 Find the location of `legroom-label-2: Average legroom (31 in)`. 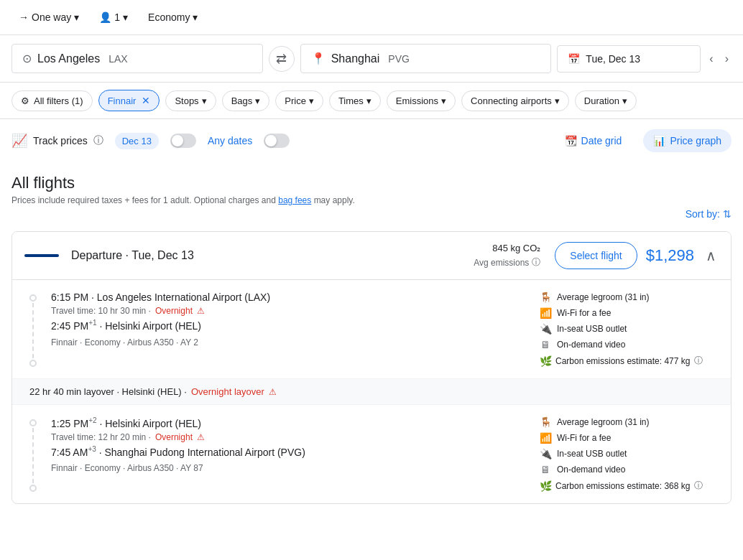

legroom-label-2: Average legroom (31 in) is located at coordinates (604, 422).